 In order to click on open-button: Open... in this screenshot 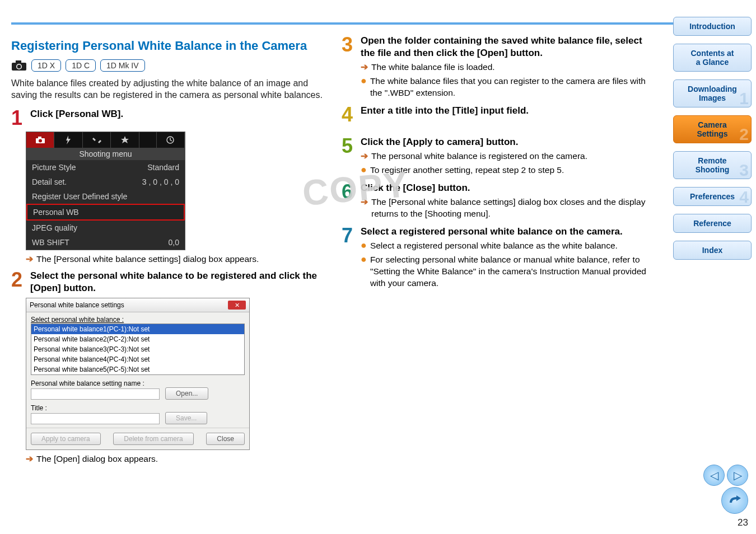, I will do `click(187, 394)`.